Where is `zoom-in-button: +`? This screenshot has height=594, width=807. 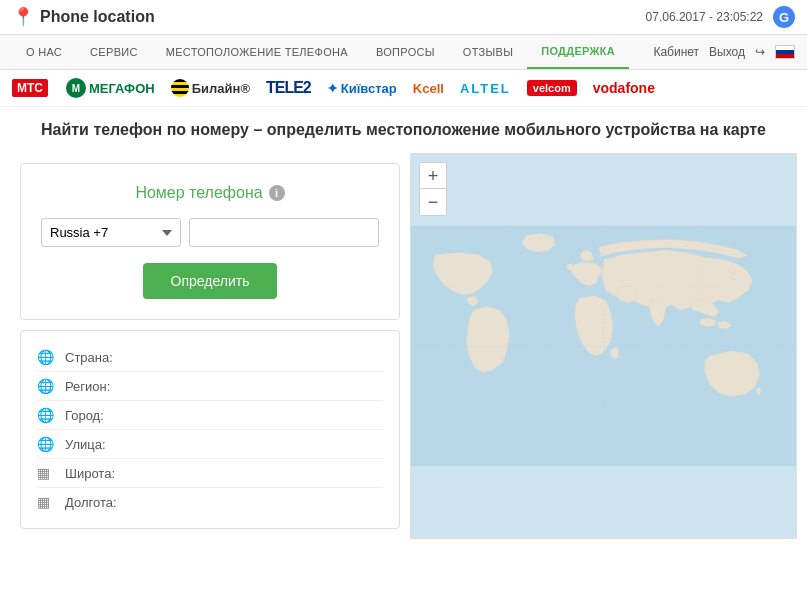 zoom-in-button: + is located at coordinates (433, 176).